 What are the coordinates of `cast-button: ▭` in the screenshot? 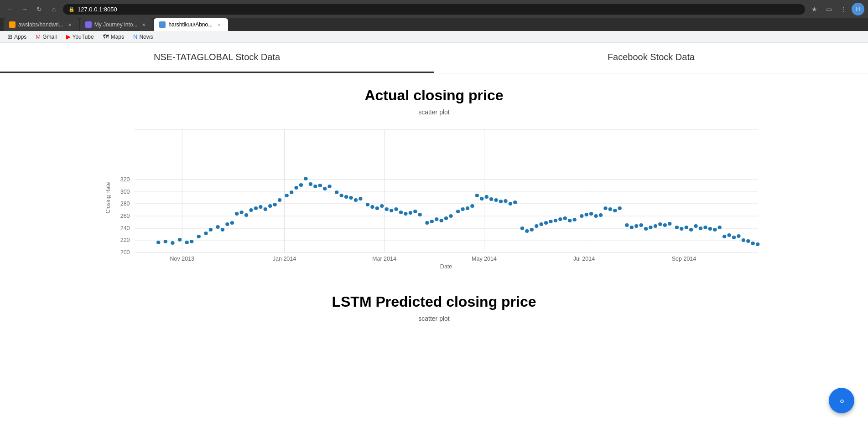 It's located at (829, 9).